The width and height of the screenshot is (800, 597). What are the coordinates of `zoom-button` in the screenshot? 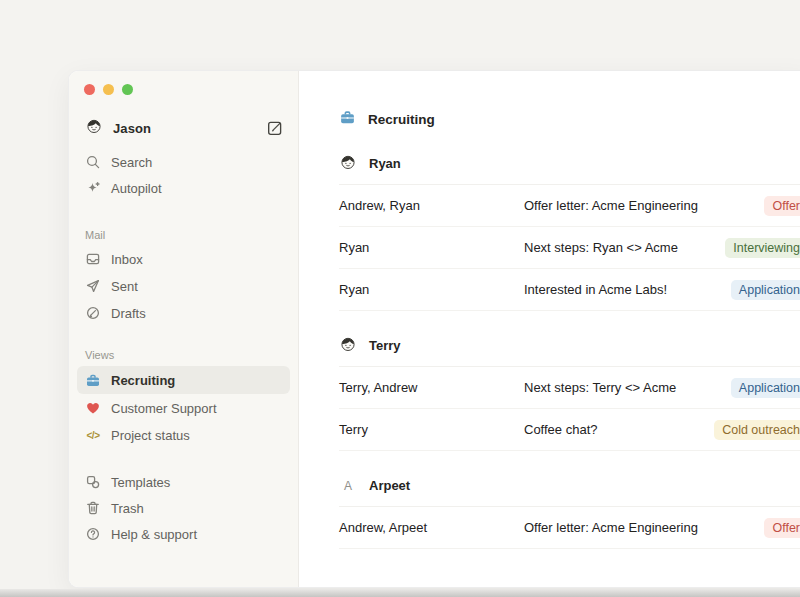 It's located at (128, 90).